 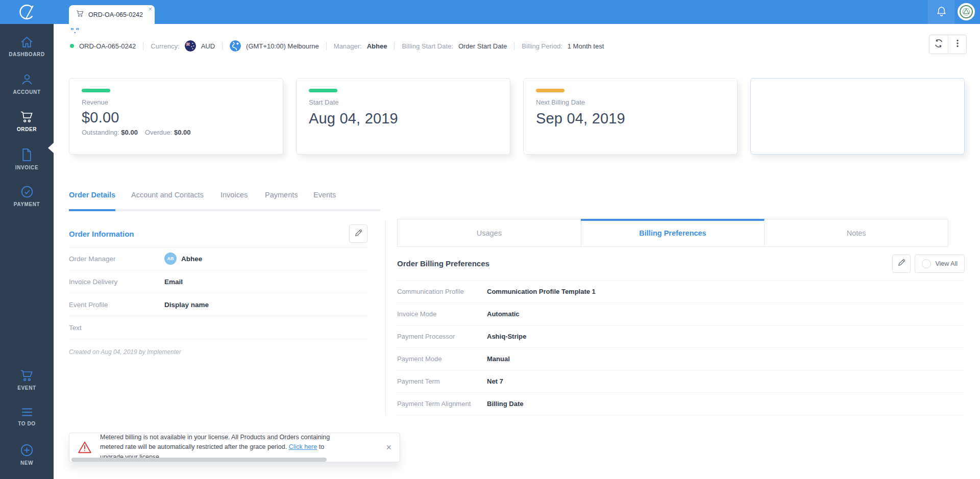 What do you see at coordinates (958, 44) in the screenshot?
I see `kebab-menu-icon` at bounding box center [958, 44].